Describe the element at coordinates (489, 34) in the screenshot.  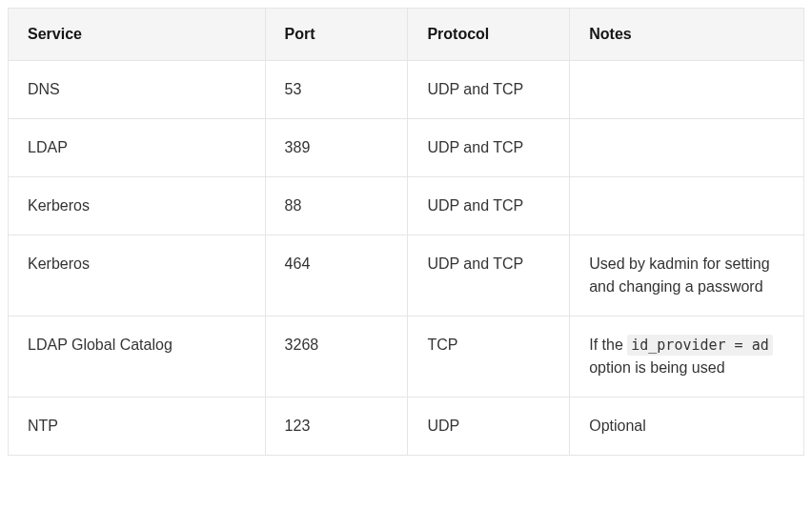
I see `col-header-protocol: Protocol` at that location.